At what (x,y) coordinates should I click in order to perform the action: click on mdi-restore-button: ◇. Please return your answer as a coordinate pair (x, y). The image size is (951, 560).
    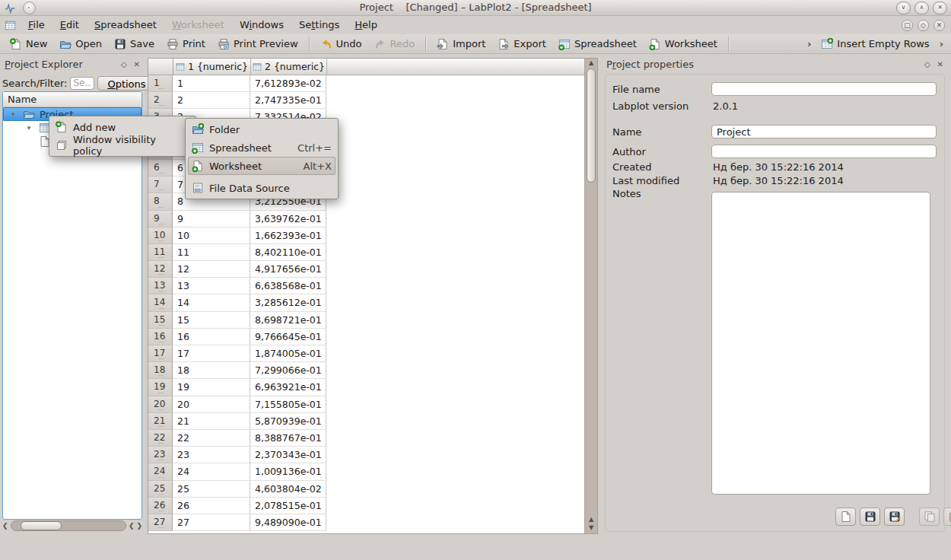
    Looking at the image, I should click on (924, 26).